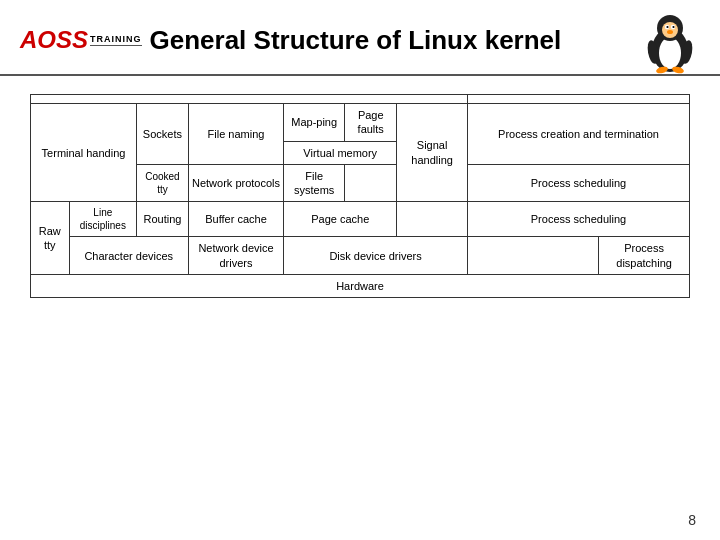 Image resolution: width=720 pixels, height=540 pixels. Describe the element at coordinates (236, 256) in the screenshot. I see `network-device-drivers-cell: Network device drivers` at that location.